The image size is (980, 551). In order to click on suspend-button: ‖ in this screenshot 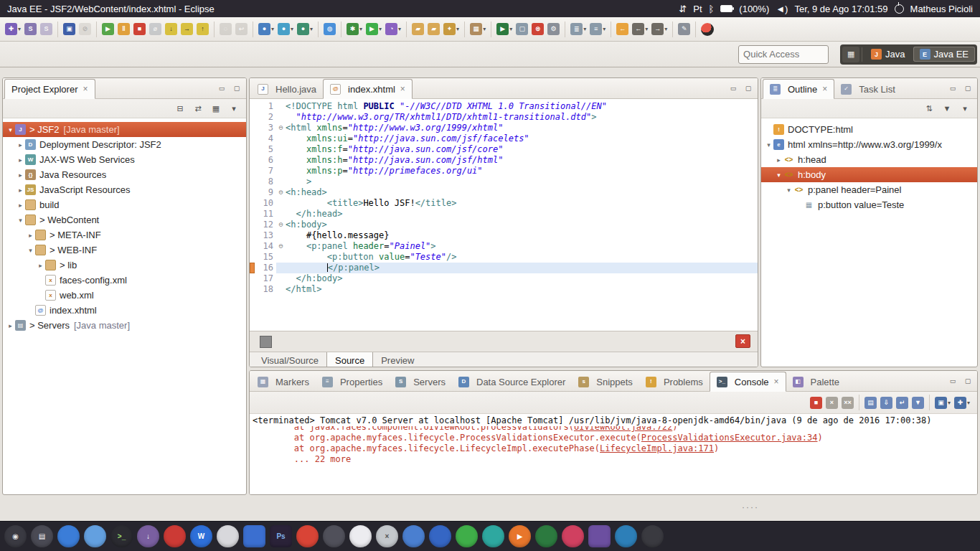, I will do `click(123, 29)`.